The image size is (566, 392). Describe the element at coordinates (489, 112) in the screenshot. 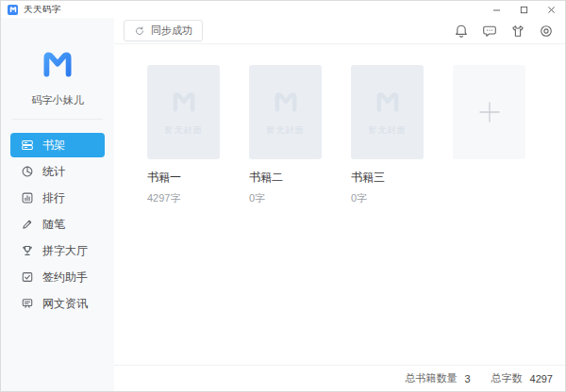

I see `add-book-button` at that location.